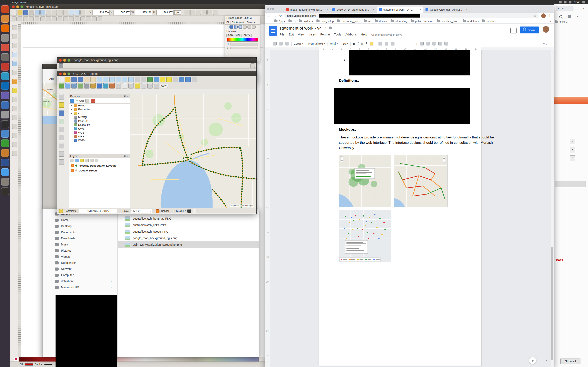 This screenshot has height=367, width=588. What do you see at coordinates (230, 35) in the screenshot?
I see `color-mode-tab: RGB` at bounding box center [230, 35].